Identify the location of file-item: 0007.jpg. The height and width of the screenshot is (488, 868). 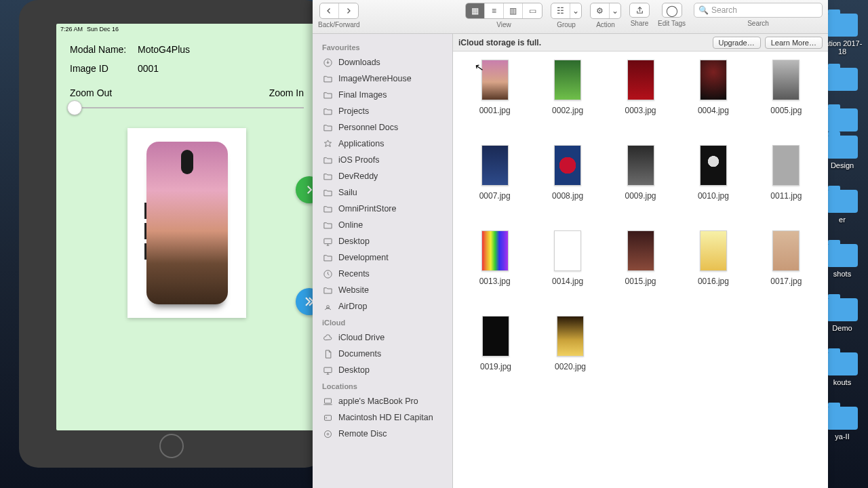
(495, 186).